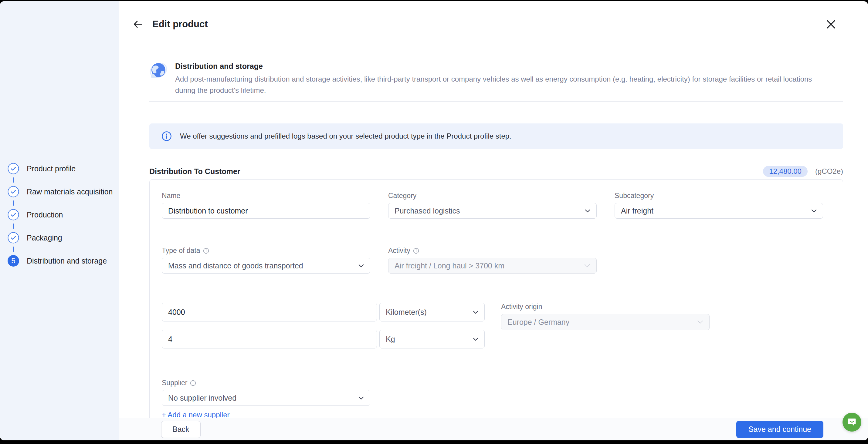 This screenshot has height=444, width=868. What do you see at coordinates (60, 215) in the screenshot?
I see `stepper: Product profile Raw materials acquisitio…` at bounding box center [60, 215].